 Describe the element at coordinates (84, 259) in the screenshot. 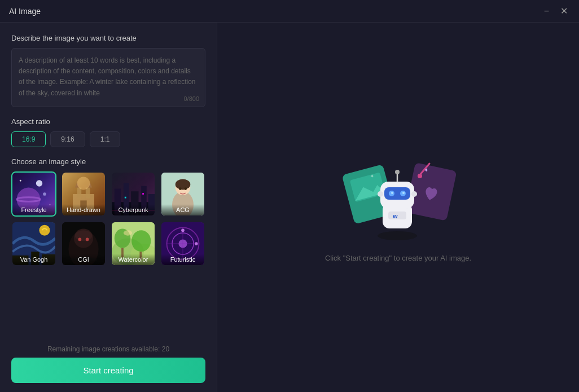

I see `style-cgi-label: CGI` at that location.